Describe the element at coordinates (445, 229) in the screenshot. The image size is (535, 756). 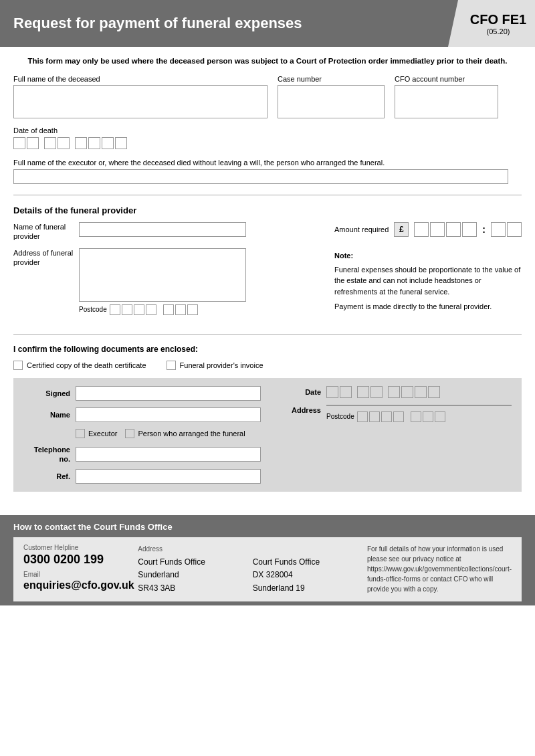
I see `amount-boxes` at that location.